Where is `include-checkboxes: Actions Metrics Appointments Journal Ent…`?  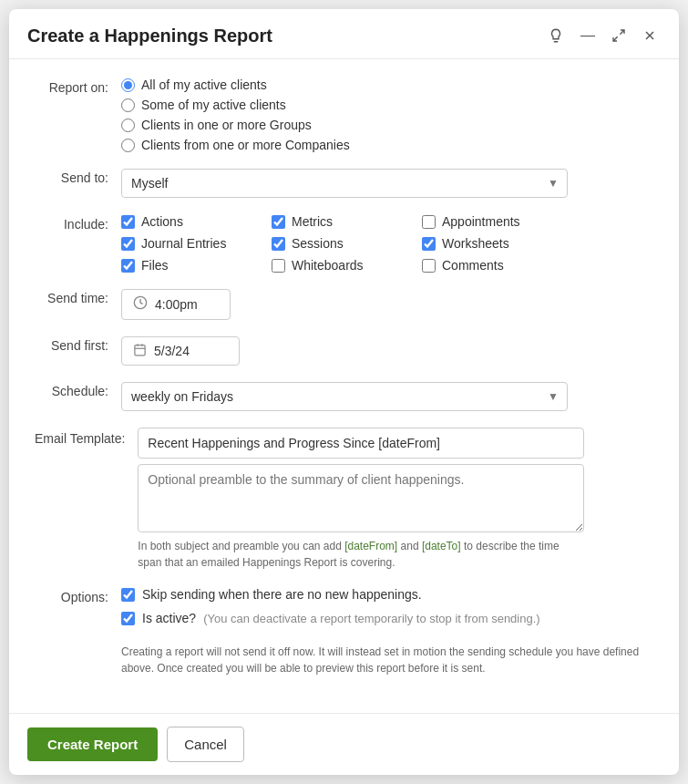 include-checkboxes: Actions Metrics Appointments Journal Ent… is located at coordinates (346, 243).